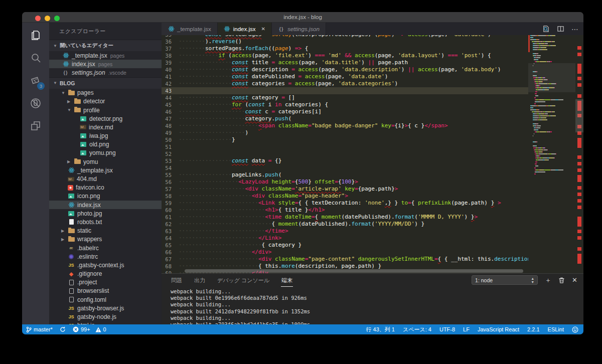 Image resolution: width=602 pixels, height=364 pixels. Describe the element at coordinates (105, 161) in the screenshot. I see `tree-item: ▶yomu` at that location.